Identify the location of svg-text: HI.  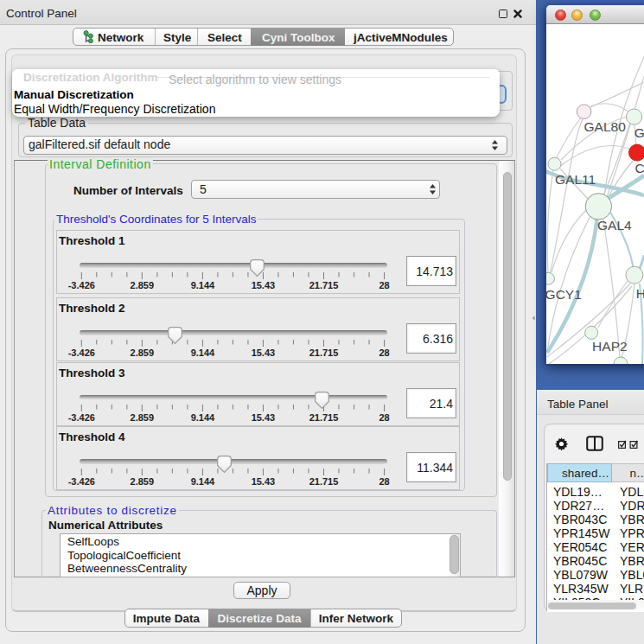
(640, 294).